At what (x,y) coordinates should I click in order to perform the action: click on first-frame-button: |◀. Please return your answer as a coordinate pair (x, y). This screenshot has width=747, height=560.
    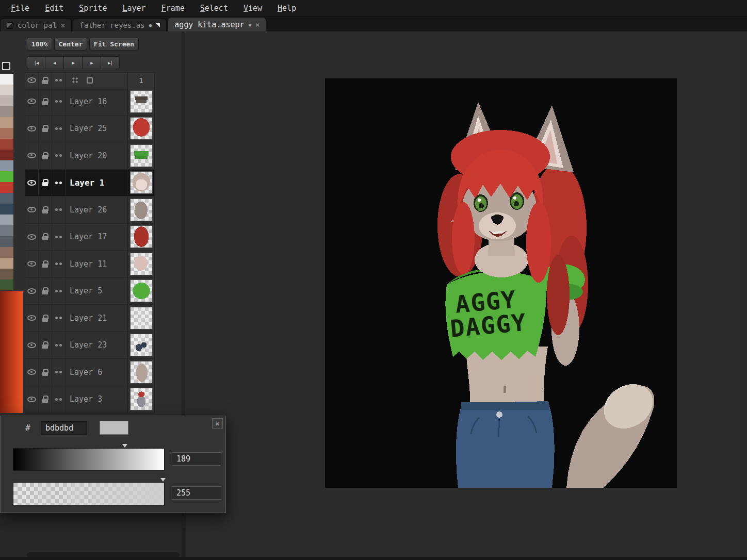
    Looking at the image, I should click on (36, 63).